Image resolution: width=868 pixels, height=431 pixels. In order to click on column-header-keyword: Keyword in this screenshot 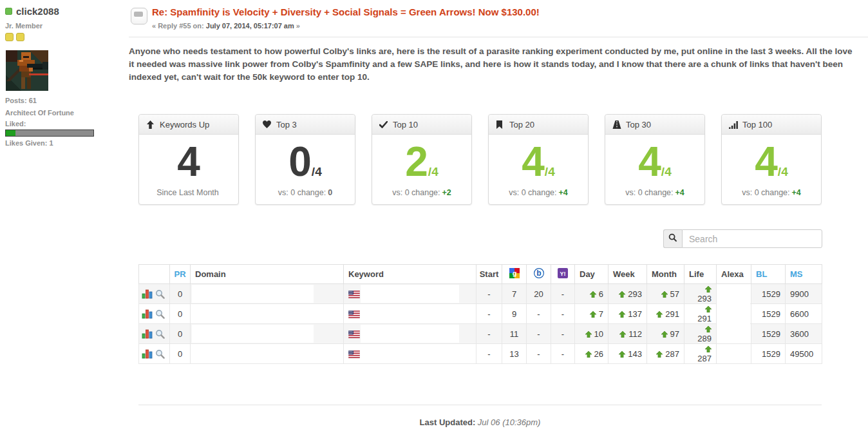, I will do `click(410, 274)`.